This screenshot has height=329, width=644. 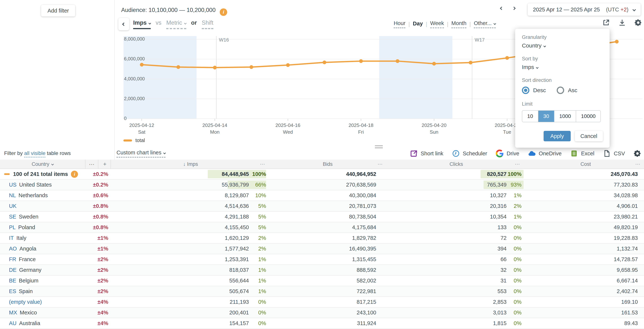 What do you see at coordinates (414, 154) in the screenshot?
I see `external-link-icon` at bounding box center [414, 154].